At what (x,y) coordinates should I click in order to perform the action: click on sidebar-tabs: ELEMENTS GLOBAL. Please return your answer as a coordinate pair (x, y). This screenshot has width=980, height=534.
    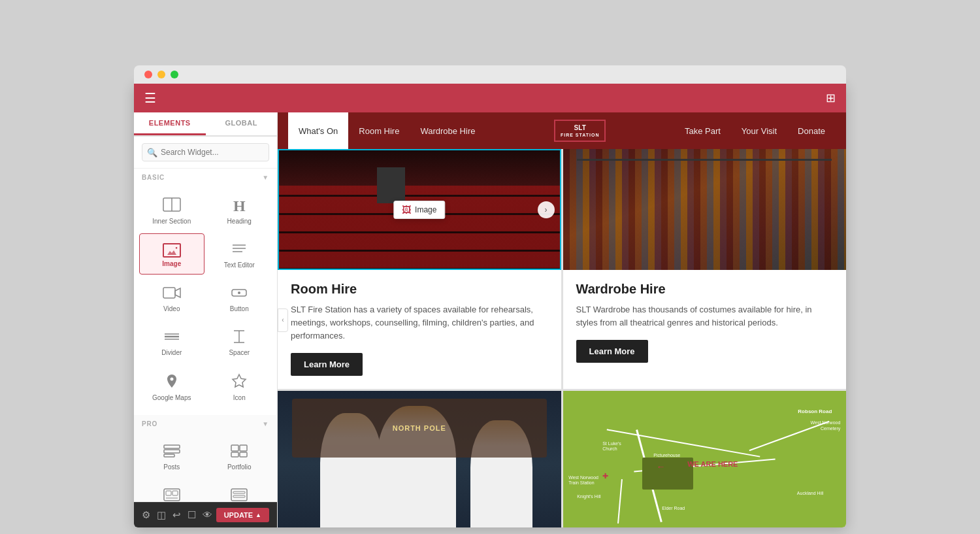
    Looking at the image, I should click on (205, 124).